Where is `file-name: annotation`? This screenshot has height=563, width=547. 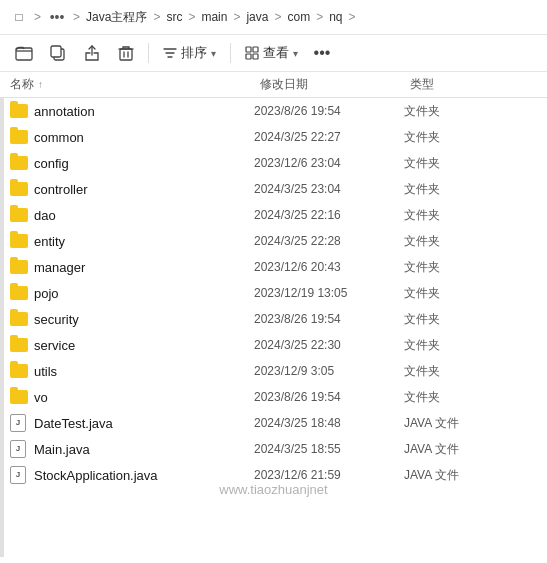
file-name: annotation is located at coordinates (144, 112).